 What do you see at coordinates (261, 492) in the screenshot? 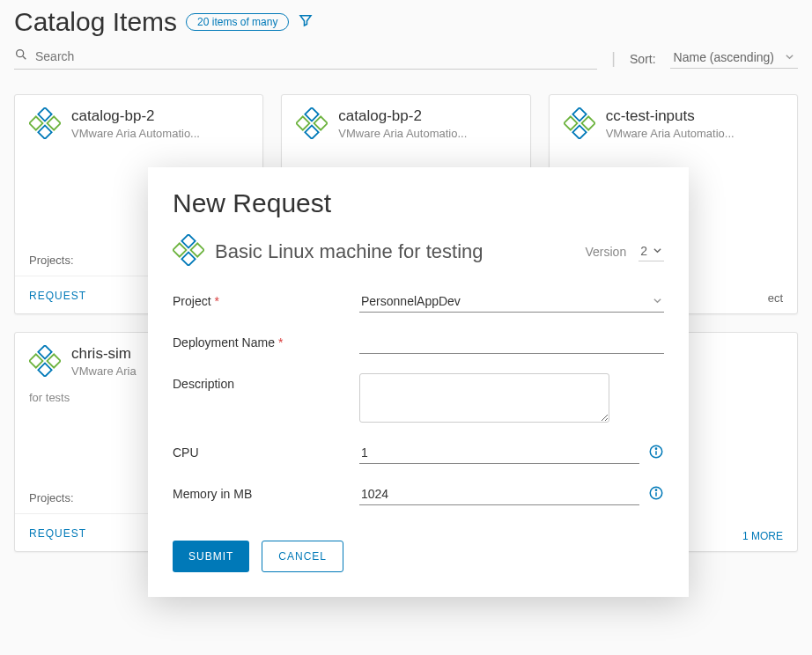
I see `memory-label: Memory in MB` at bounding box center [261, 492].